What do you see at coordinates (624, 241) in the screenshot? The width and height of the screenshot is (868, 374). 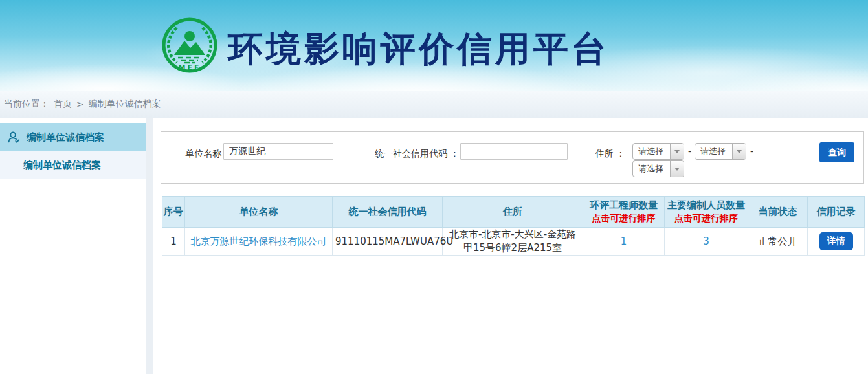 I see `engineer-count-link: 1` at bounding box center [624, 241].